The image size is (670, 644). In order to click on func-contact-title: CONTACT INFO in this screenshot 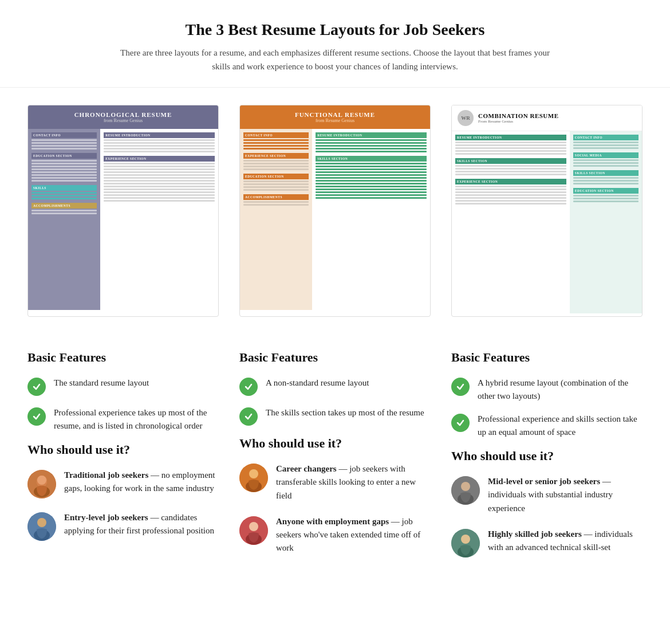, I will do `click(276, 135)`.